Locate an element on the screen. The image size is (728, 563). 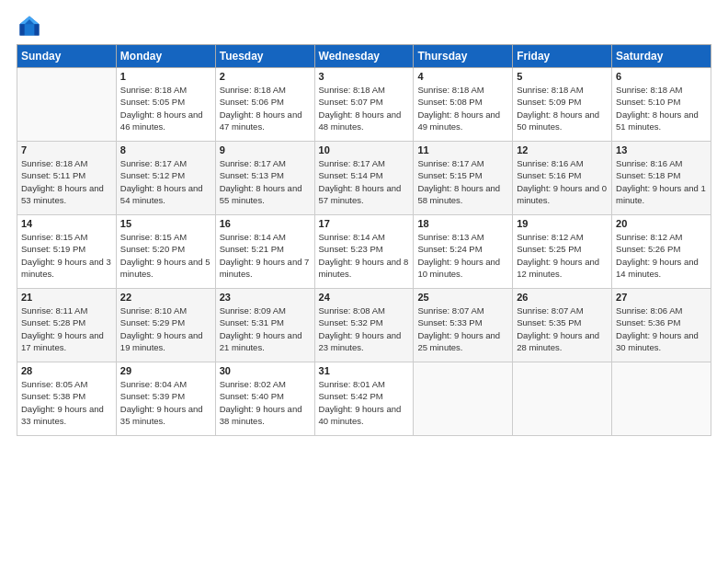
cell-info: Sunrise: 8:17 AMSunset: 5:13 PMDaylight:… is located at coordinates (265, 182).